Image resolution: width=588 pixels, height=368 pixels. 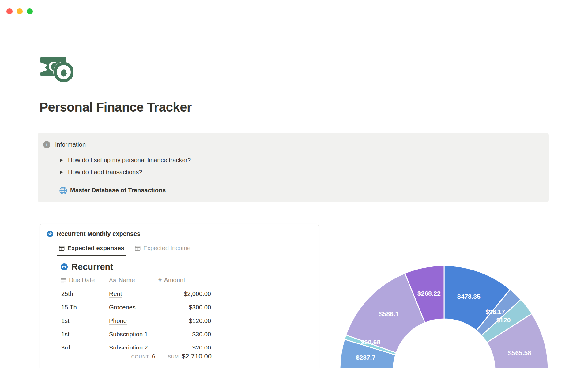 What do you see at coordinates (125, 160) in the screenshot?
I see `toggle-setup-question: How do I set up my personal finance trac…` at bounding box center [125, 160].